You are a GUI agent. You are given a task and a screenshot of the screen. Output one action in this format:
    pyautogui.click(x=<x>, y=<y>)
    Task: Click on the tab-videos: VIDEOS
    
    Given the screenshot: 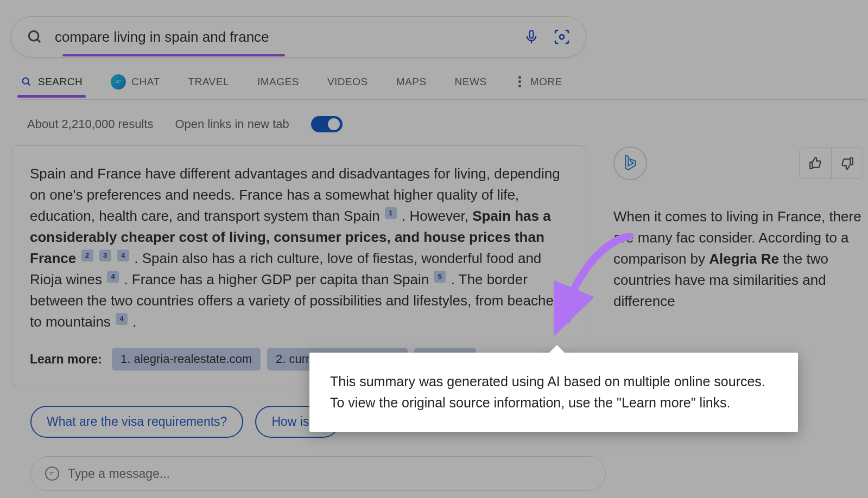 What is the action you would take?
    pyautogui.click(x=347, y=86)
    